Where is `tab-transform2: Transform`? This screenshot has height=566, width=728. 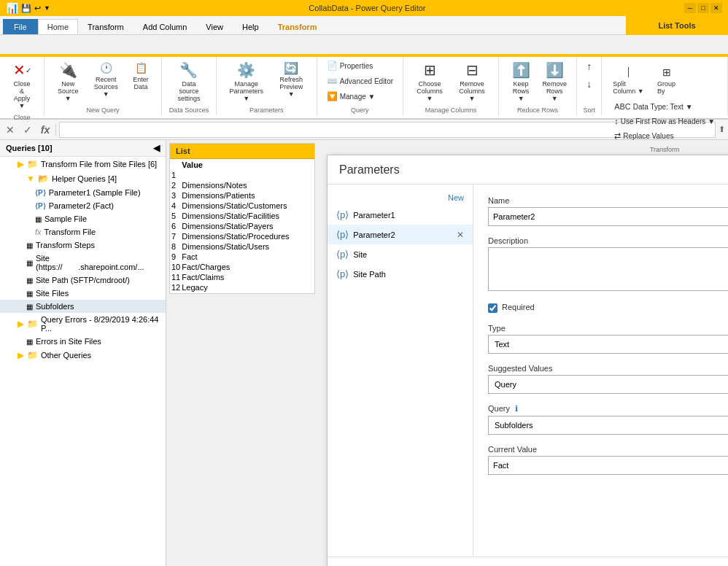 tab-transform2: Transform is located at coordinates (298, 26).